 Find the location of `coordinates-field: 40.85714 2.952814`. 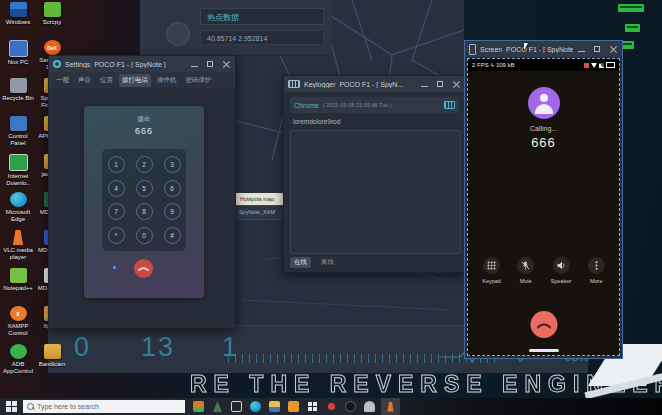

coordinates-field: 40.85714 2.952814 is located at coordinates (262, 38).